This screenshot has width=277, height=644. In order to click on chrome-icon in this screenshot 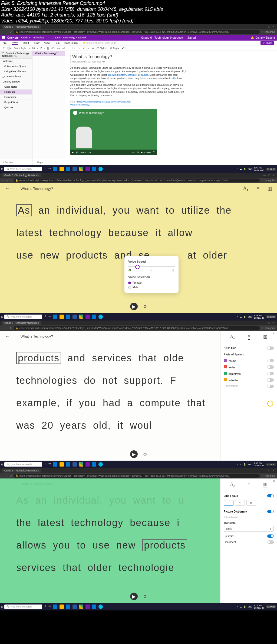, I will do `click(81, 169)`.